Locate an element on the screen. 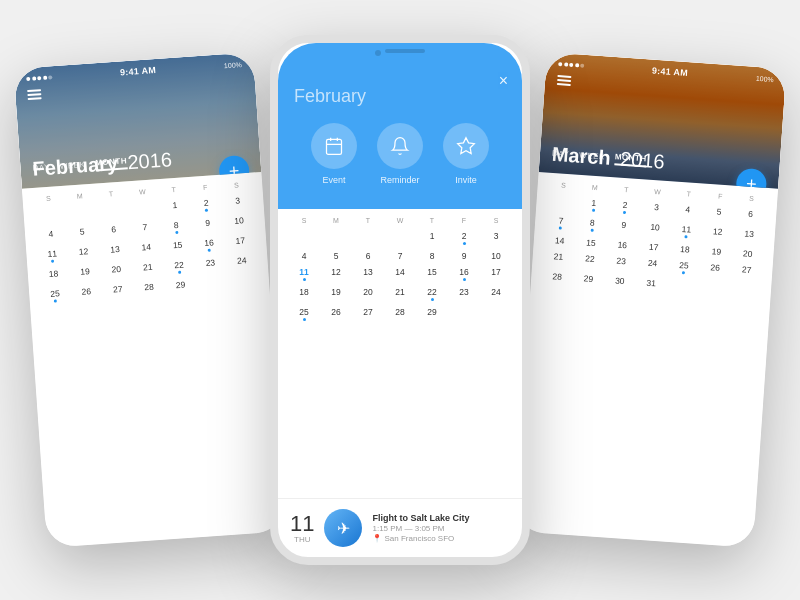 The image size is (800, 600). invite-label: Invite is located at coordinates (466, 180).